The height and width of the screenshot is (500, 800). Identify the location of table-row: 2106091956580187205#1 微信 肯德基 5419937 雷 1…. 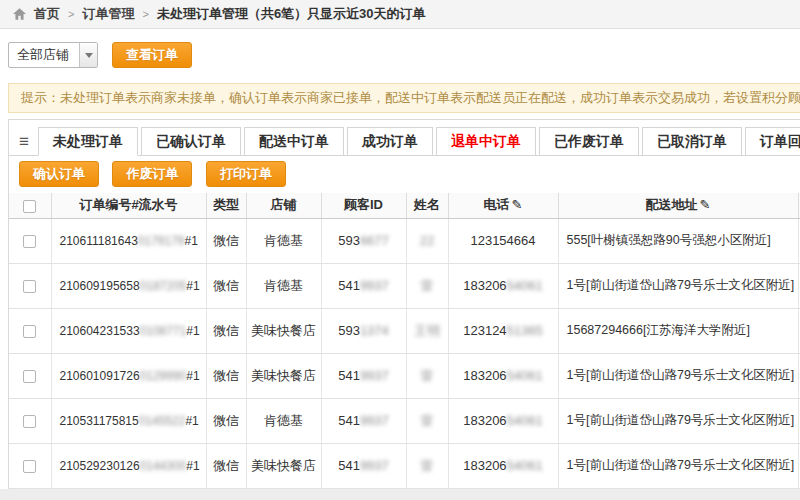
(404, 286).